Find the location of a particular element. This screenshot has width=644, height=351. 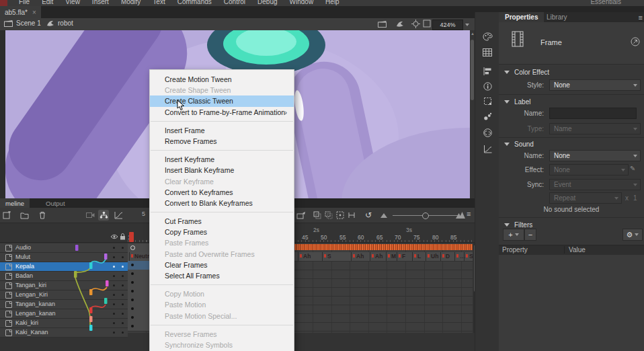

layer-row-tangan-kiri: Tangan_kiri is located at coordinates (64, 286).